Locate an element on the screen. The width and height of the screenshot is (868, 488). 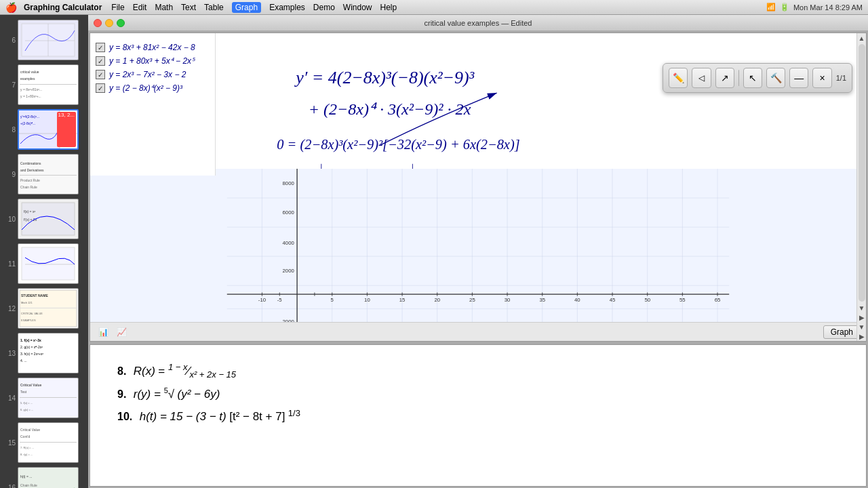
menu-examples: Examples is located at coordinates (288, 7).